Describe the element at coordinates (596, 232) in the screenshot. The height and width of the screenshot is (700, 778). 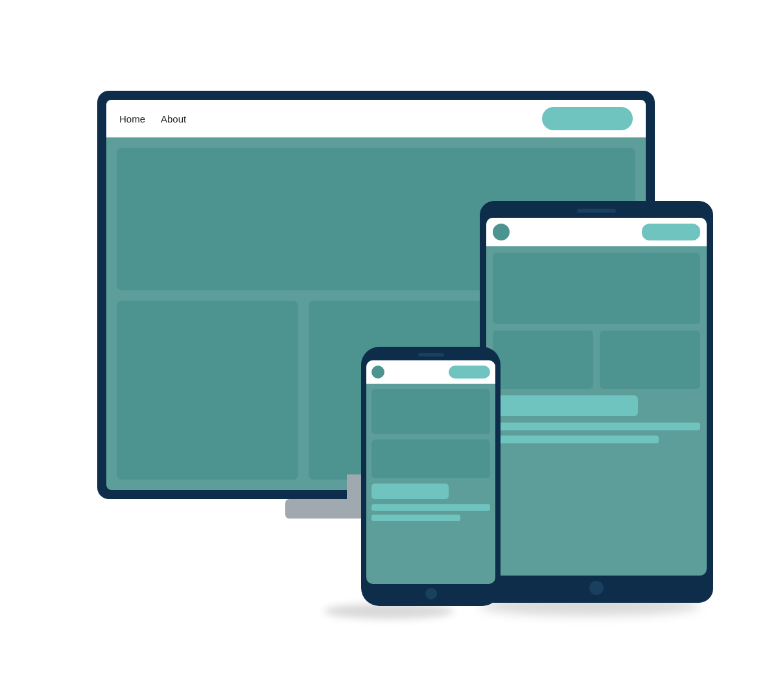
I see `tablet-navbar` at that location.